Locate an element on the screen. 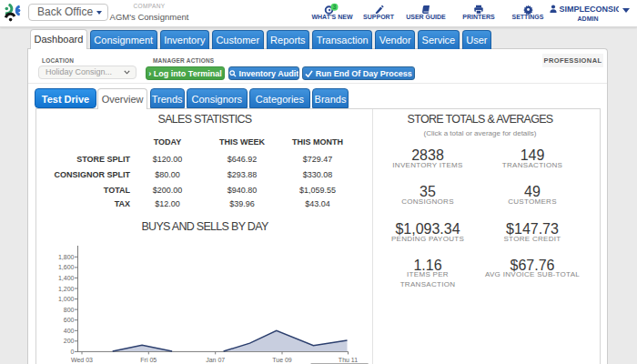  svg-text: 1,200 is located at coordinates (66, 289).